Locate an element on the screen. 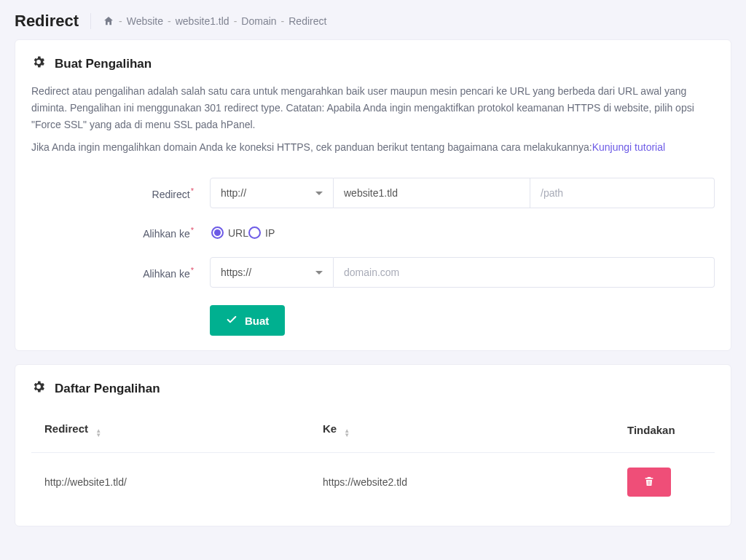 The image size is (746, 560). source-scheme-select: http:// is located at coordinates (272, 193).